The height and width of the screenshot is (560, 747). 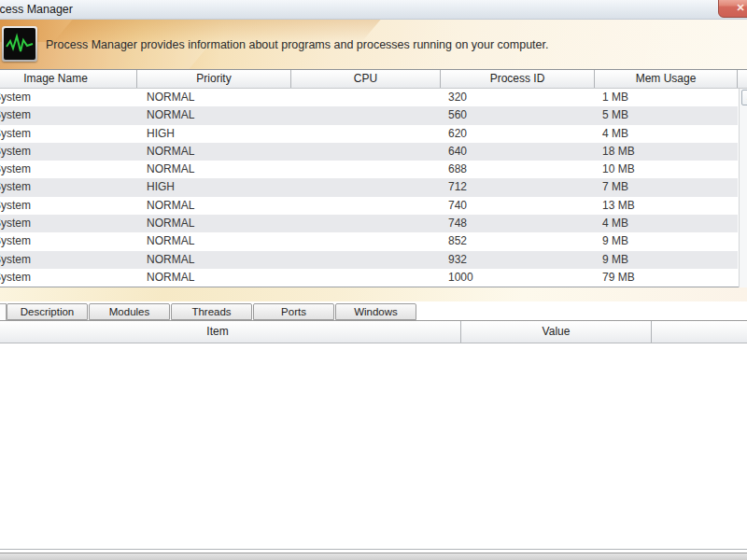 I want to click on table-cell: 748, so click(x=517, y=224).